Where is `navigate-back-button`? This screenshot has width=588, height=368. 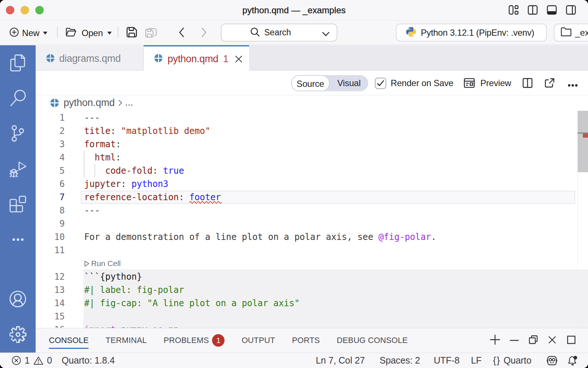 navigate-back-button is located at coordinates (182, 33).